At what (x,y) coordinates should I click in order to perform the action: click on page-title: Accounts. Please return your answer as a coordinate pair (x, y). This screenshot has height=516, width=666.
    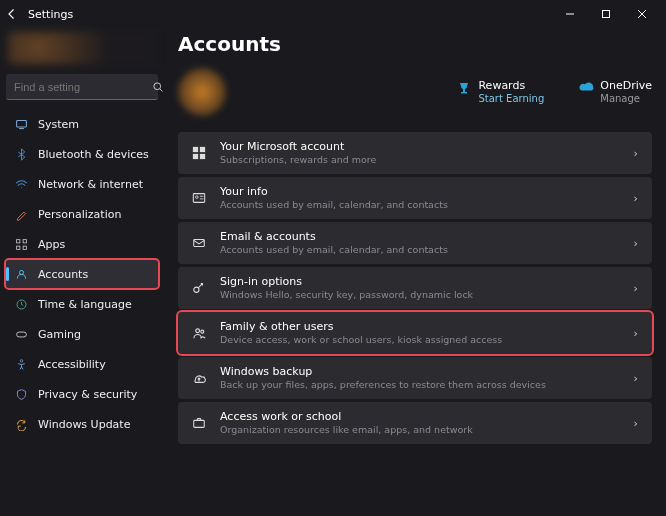
    Looking at the image, I should click on (415, 44).